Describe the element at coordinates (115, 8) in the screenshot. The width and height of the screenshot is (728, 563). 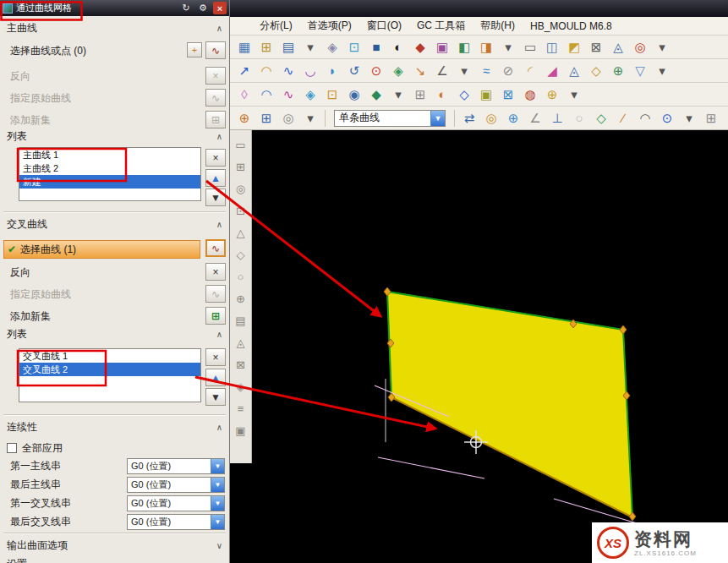
I see `dialog-titlebar: 通过曲线网格 ↻ ⚙ ×` at that location.